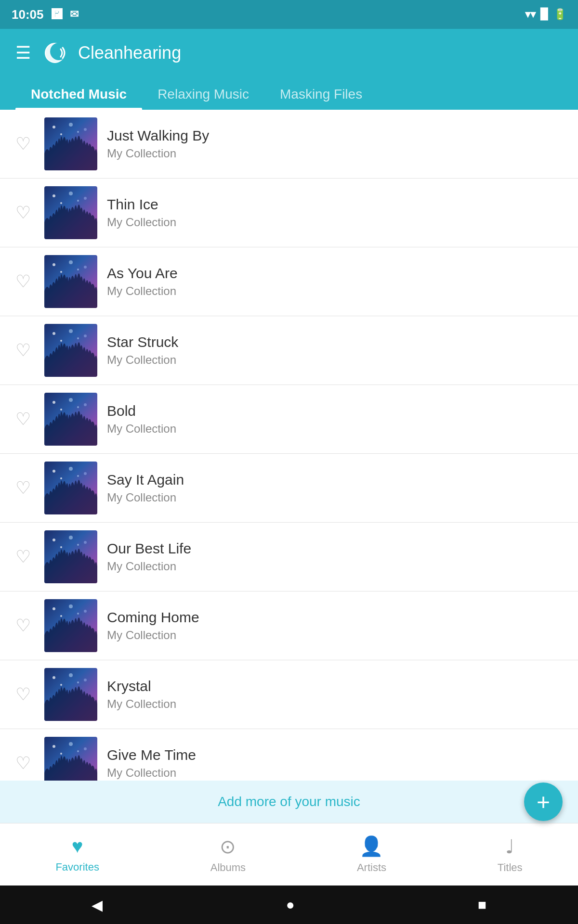 The height and width of the screenshot is (924, 578). Describe the element at coordinates (543, 802) in the screenshot. I see `add-music-fab: +` at that location.